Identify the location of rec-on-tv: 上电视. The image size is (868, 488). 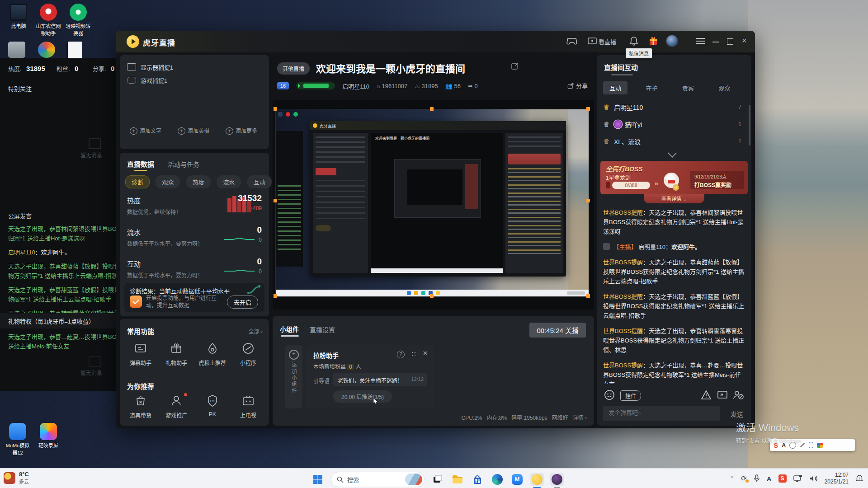
(248, 407).